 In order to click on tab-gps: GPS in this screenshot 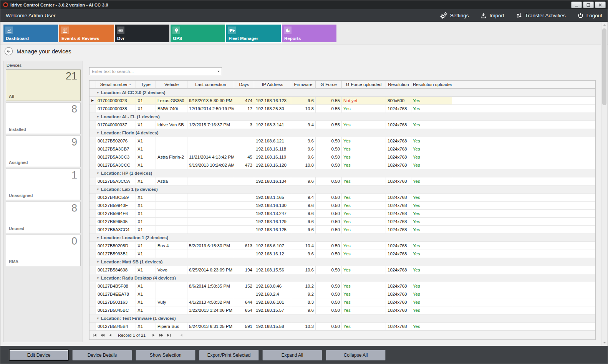, I will do `click(198, 33)`.